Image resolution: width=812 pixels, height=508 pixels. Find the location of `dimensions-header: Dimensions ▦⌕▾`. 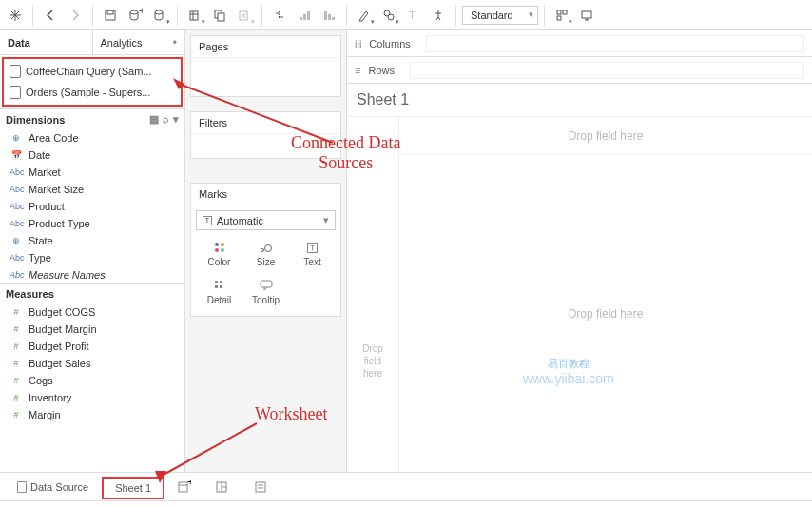

dimensions-header: Dimensions ▦⌕▾ is located at coordinates (92, 119).